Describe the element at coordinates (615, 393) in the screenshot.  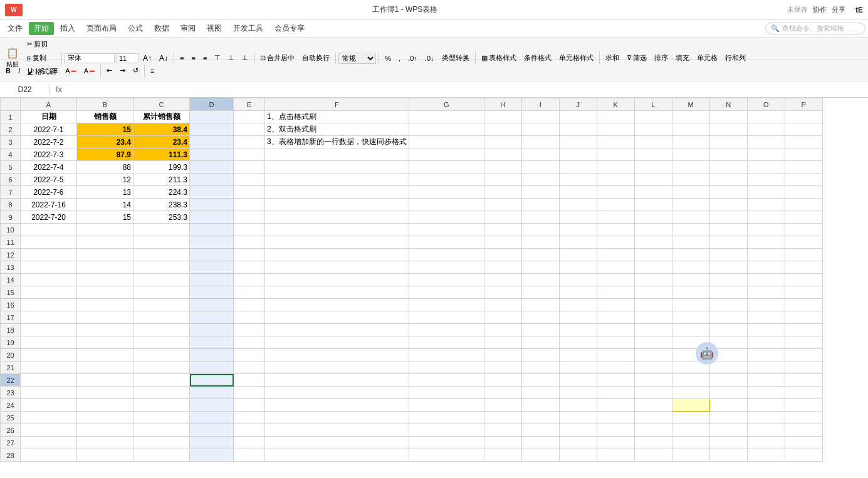
I see `cell-K23` at that location.